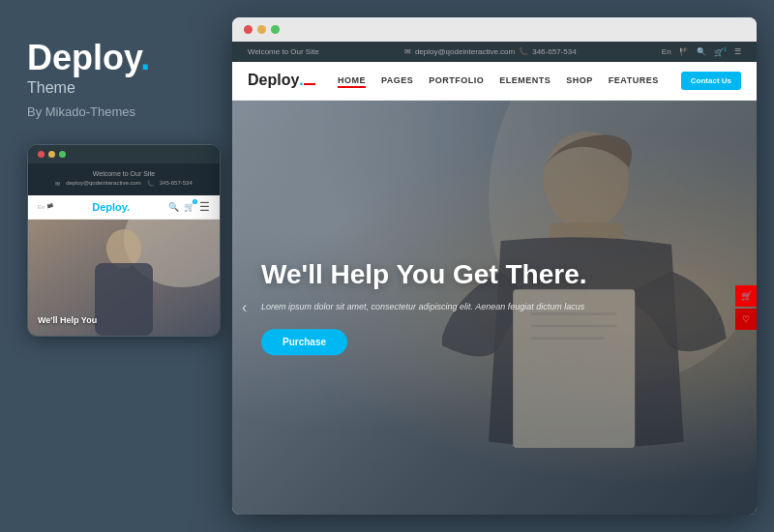  Describe the element at coordinates (310, 84) in the screenshot. I see `desktop-logo-dash` at that location.